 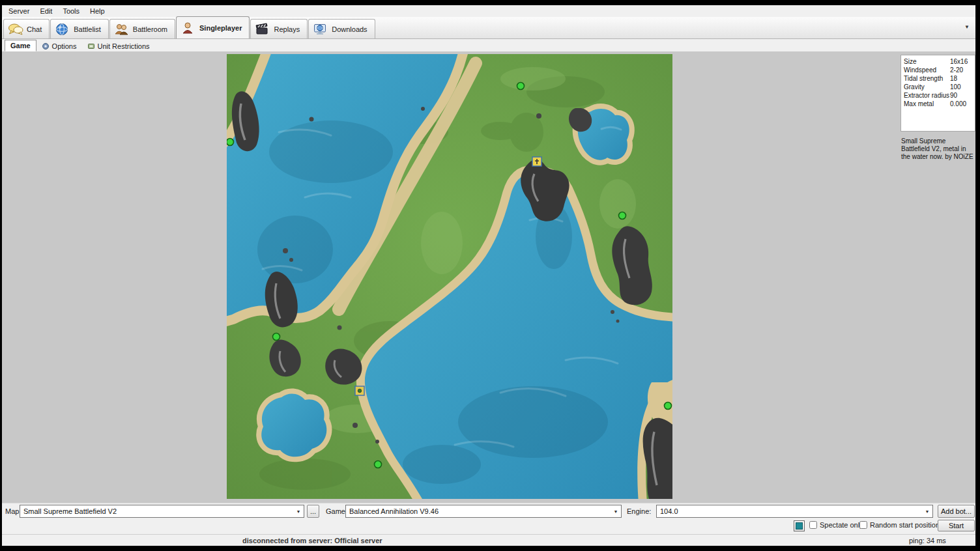 I want to click on connection-status-text: disconnected from server: Official serve…, so click(x=313, y=541).